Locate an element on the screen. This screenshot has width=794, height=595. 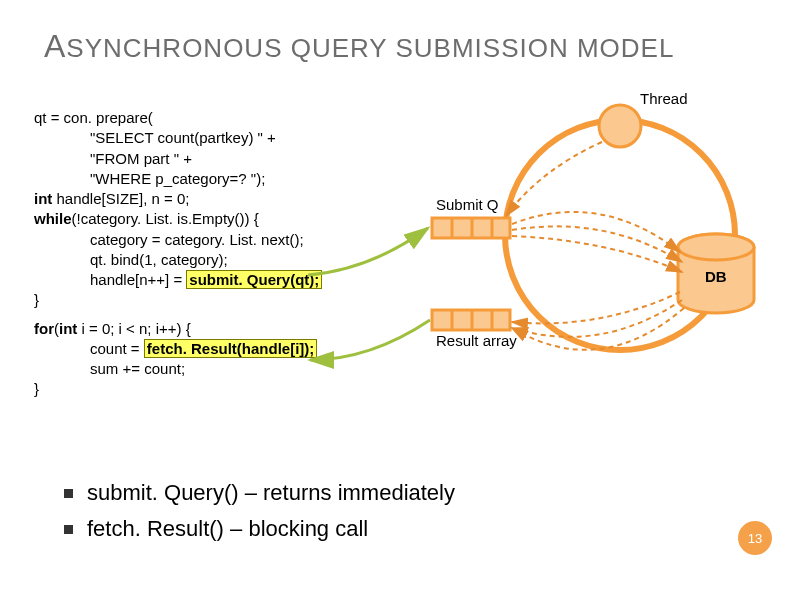
title-rest: SYNCHRONOUS QUERY SUBMISSION MODEL is located at coordinates (370, 48).